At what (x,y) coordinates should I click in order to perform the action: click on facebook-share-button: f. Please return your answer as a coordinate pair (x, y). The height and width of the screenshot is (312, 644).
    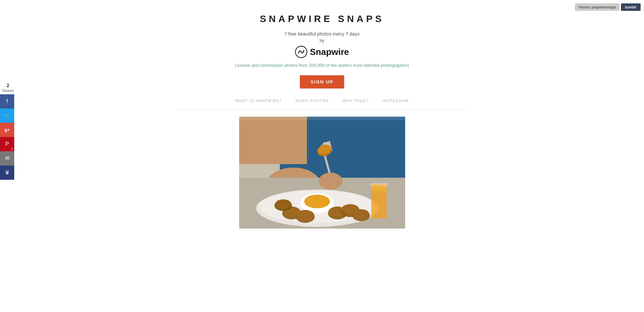
    Looking at the image, I should click on (7, 101).